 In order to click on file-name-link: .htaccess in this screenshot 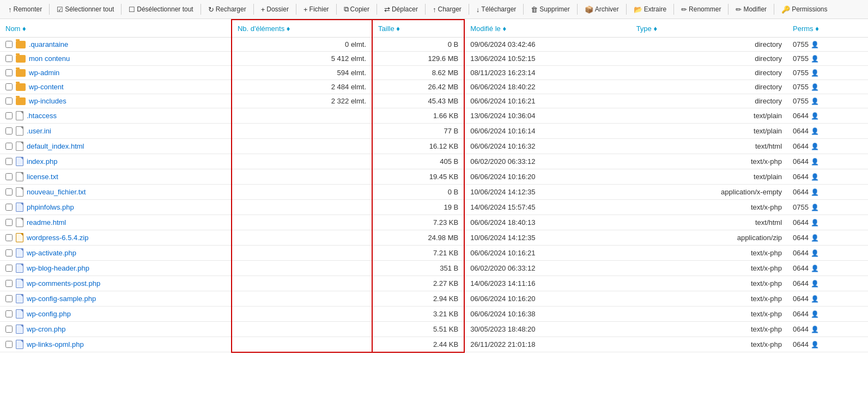, I will do `click(41, 115)`.